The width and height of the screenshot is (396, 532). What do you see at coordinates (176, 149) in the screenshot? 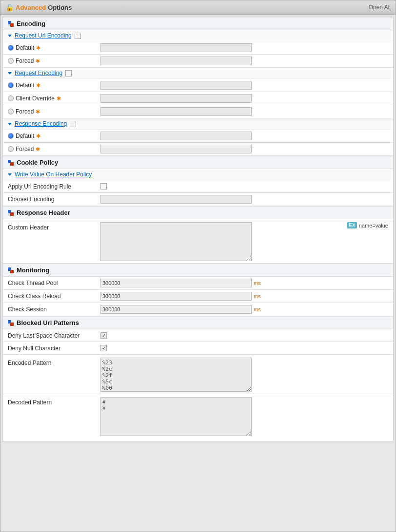
I see `res-forced-input` at bounding box center [176, 149].